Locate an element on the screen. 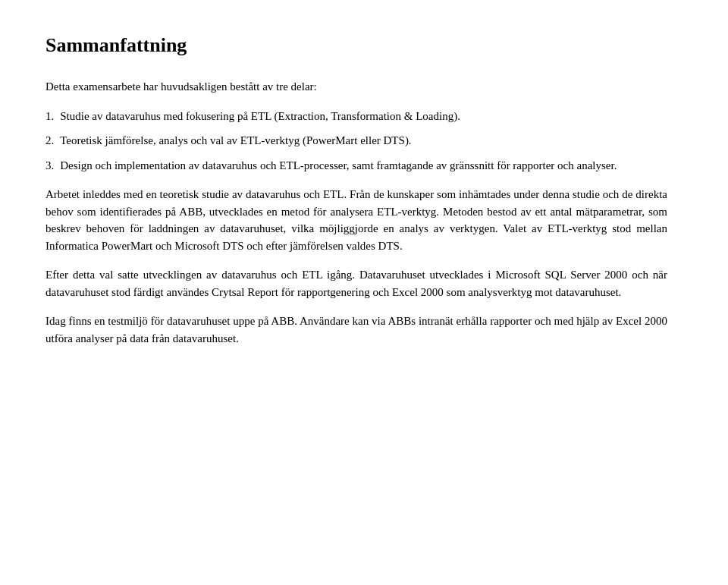 The image size is (728, 585). body-paragraph-2: Efter detta val satte utvecklingen av da… is located at coordinates (356, 284).